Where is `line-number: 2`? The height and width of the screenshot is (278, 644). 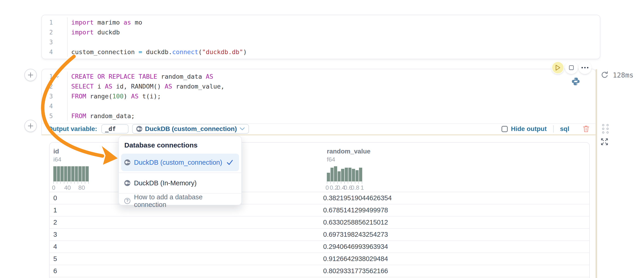
line-number: 2 is located at coordinates (47, 32).